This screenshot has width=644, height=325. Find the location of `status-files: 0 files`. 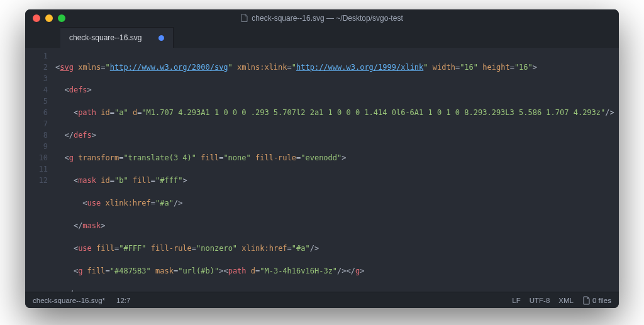

status-files: 0 files is located at coordinates (597, 300).